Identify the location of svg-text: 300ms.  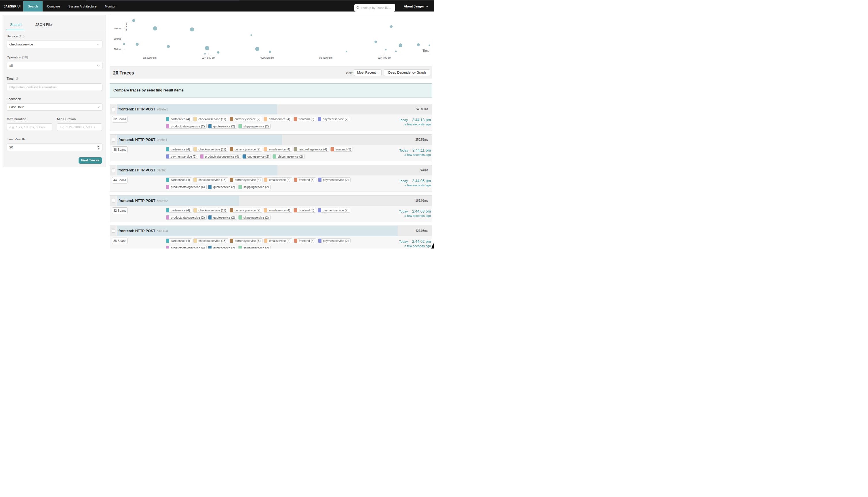
(117, 39).